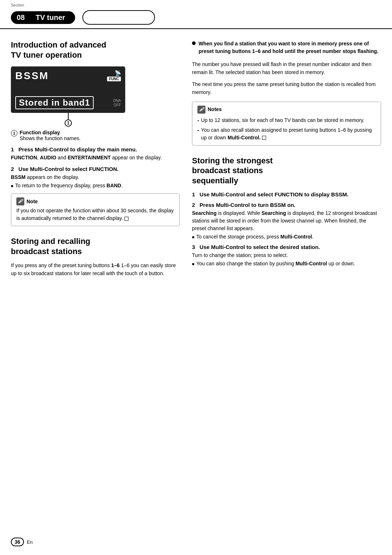 The width and height of the screenshot is (392, 555). Describe the element at coordinates (119, 17) in the screenshot. I see `header-right-pill` at that location.